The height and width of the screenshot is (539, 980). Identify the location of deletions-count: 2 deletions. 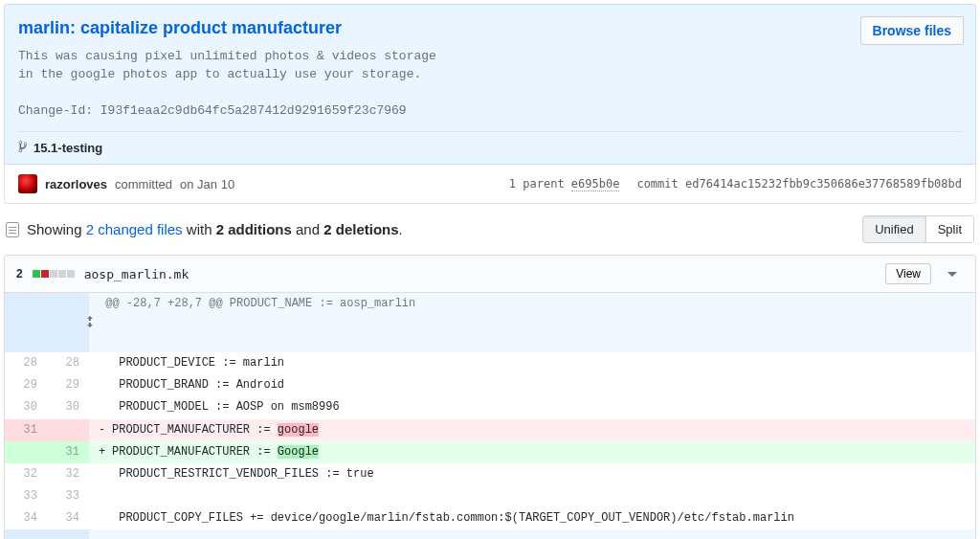
(361, 230).